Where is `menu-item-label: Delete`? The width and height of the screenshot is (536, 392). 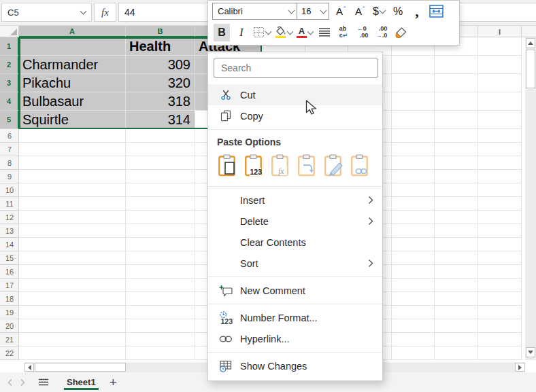 menu-item-label: Delete is located at coordinates (304, 221).